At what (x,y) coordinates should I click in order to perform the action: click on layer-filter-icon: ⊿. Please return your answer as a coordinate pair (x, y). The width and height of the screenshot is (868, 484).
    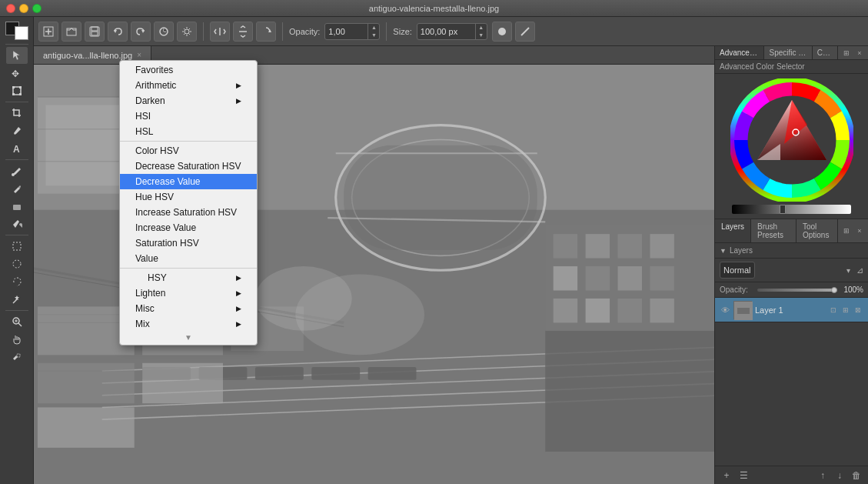
    Looking at the image, I should click on (860, 271).